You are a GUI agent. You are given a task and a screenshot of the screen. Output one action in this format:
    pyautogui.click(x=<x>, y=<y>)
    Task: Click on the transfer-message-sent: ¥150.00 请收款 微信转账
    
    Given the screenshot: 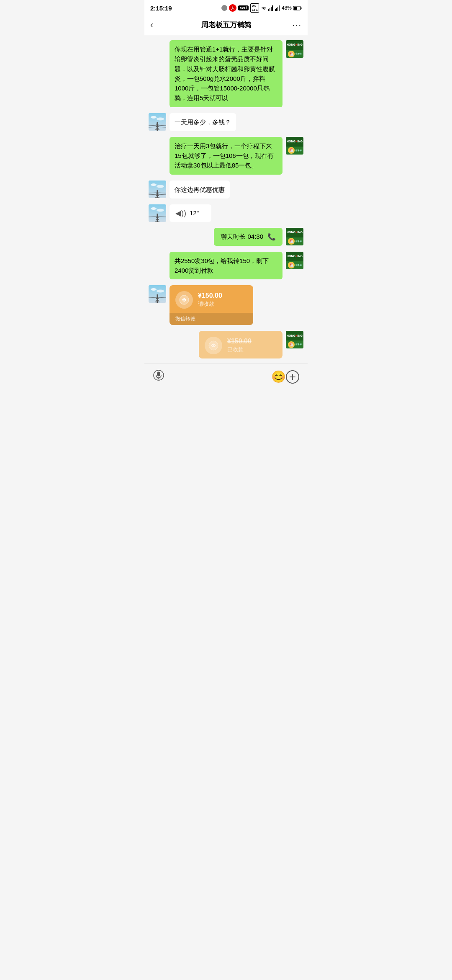 What is the action you would take?
    pyautogui.click(x=211, y=305)
    